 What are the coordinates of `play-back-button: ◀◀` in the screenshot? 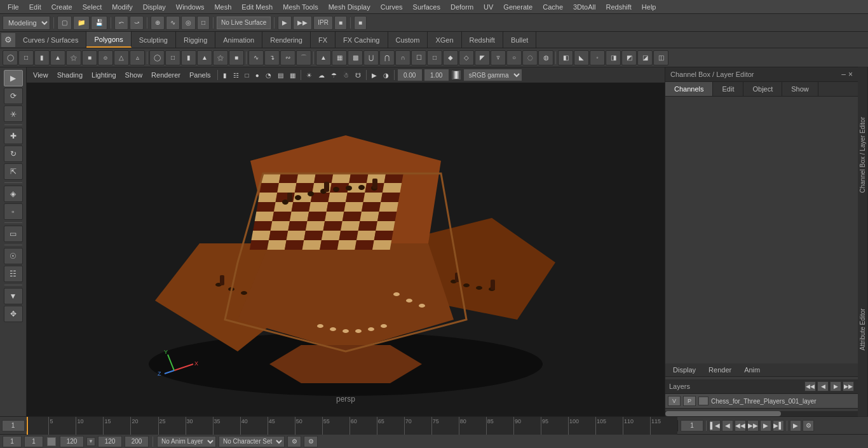 It's located at (740, 426).